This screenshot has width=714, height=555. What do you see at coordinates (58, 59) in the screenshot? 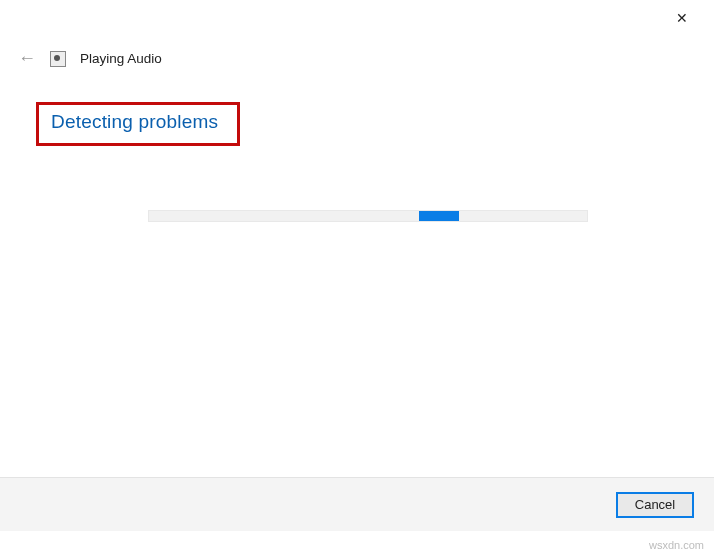
I see `app-icon` at bounding box center [58, 59].